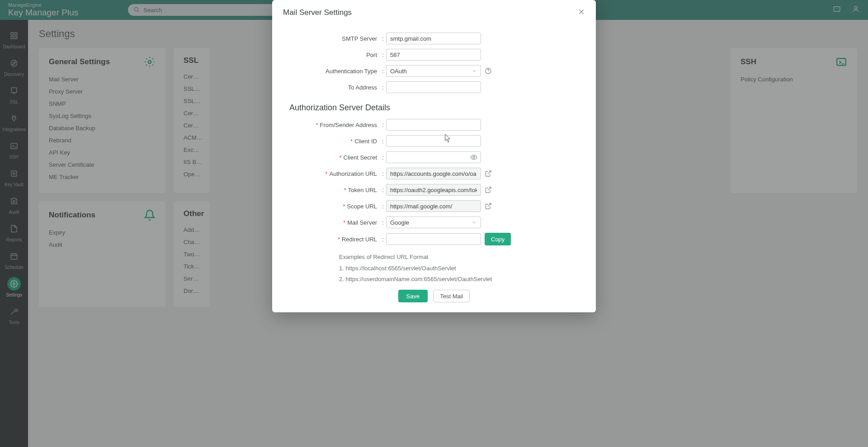 This screenshot has width=868, height=447. Describe the element at coordinates (488, 71) in the screenshot. I see `help-icon` at that location.